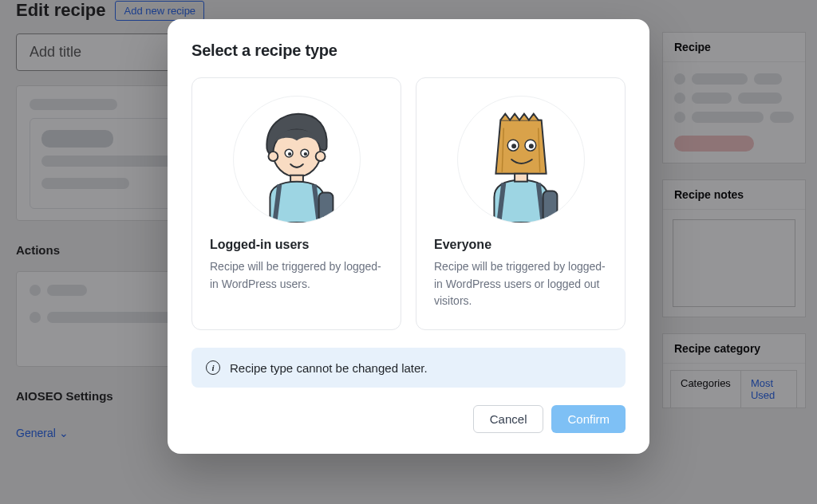 This screenshot has height=504, width=817. What do you see at coordinates (408, 419) in the screenshot?
I see `modal-footer: Cancel Confirm` at bounding box center [408, 419].